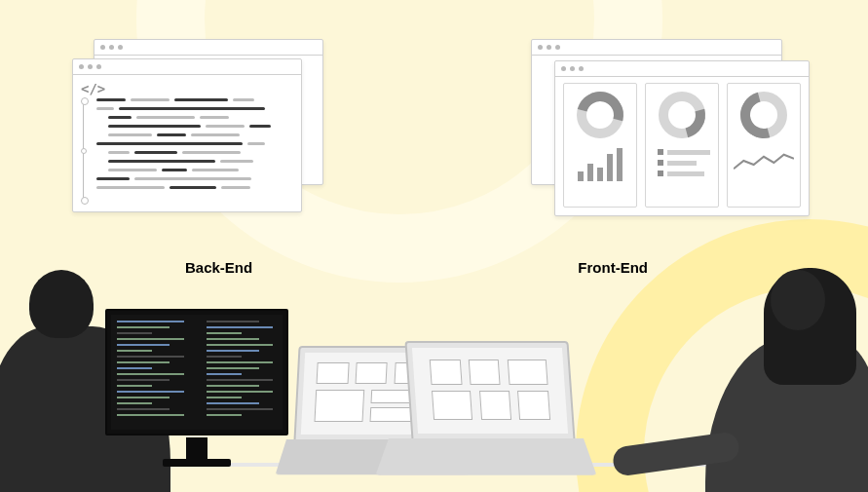  What do you see at coordinates (682, 163) in the screenshot?
I see `horizontal-bar-icon` at bounding box center [682, 163].